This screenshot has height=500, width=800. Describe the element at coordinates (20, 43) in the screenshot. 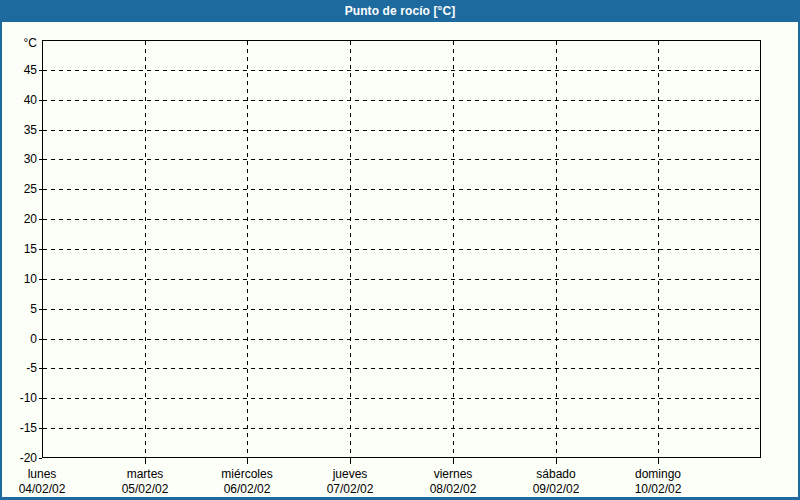

I see `y-axis-unit-label: °C` at that location.